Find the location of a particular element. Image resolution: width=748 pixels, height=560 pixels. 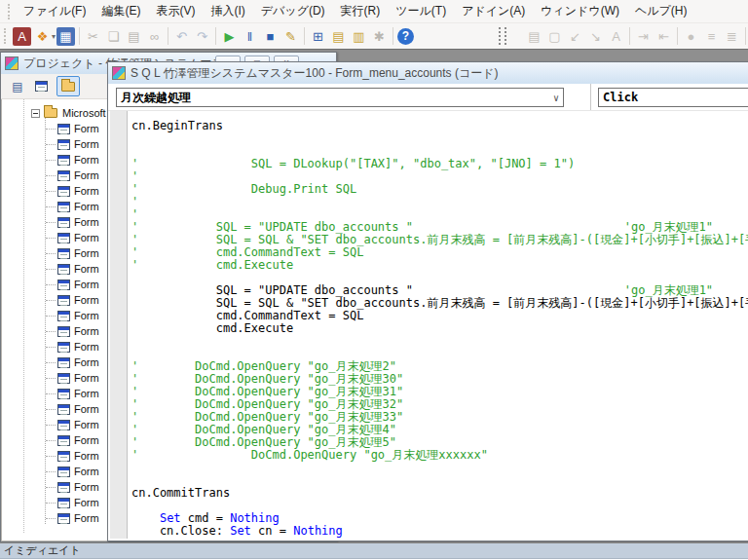

procedure-dropdown: Click is located at coordinates (673, 97).